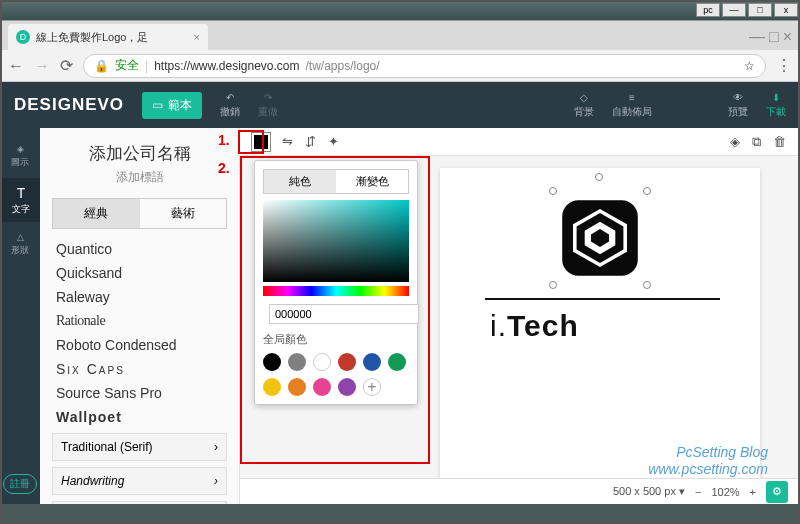 The height and width of the screenshot is (524, 800). What do you see at coordinates (734, 10) in the screenshot?
I see `window-minimize: —` at bounding box center [734, 10].